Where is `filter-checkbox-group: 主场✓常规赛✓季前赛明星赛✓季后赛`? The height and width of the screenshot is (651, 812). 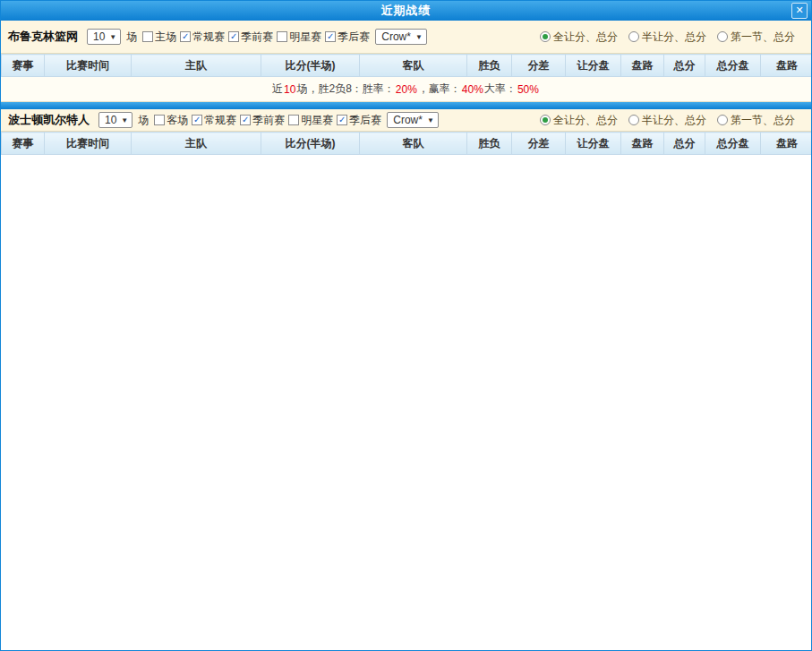
filter-checkbox-group: 主场✓常规赛✓季前赛明星赛✓季后赛 is located at coordinates (256, 38).